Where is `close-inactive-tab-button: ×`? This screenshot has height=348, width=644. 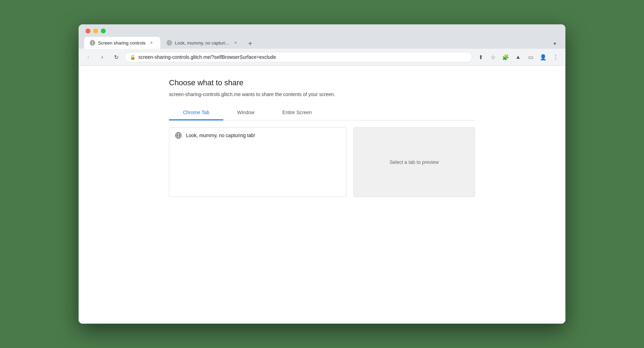
close-inactive-tab-button: × is located at coordinates (236, 43).